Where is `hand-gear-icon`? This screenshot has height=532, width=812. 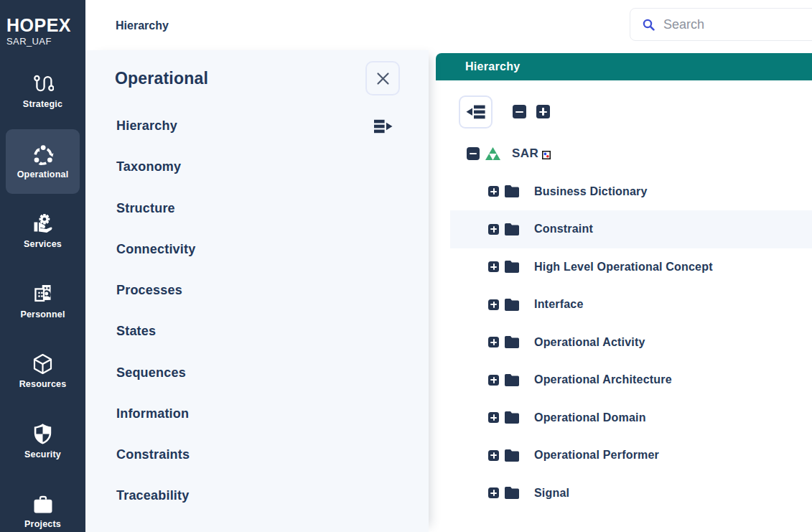
hand-gear-icon is located at coordinates (43, 224).